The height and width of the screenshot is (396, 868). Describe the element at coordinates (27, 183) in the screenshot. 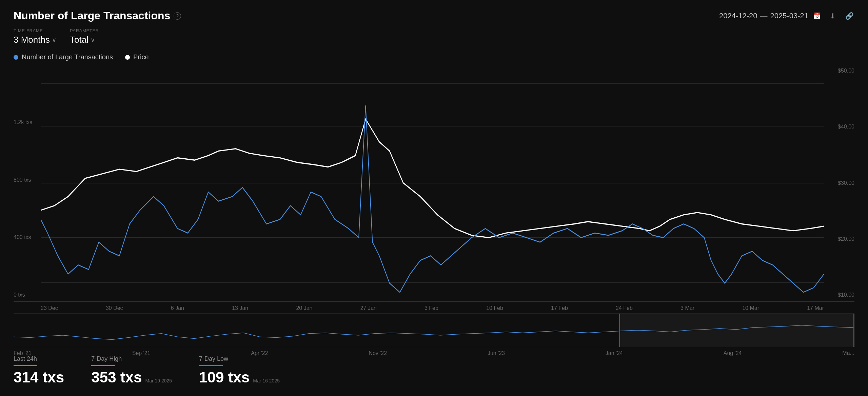

I see `y-axis-left: 1.2k txs 800 txs 400 txs 0 txs` at that location.